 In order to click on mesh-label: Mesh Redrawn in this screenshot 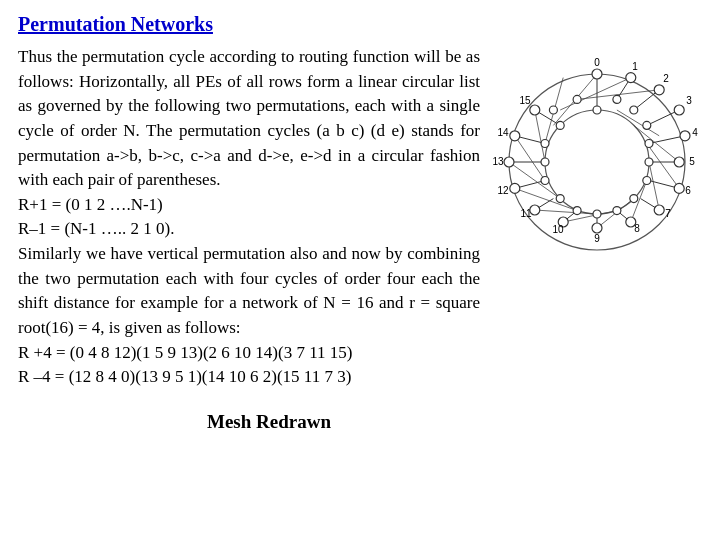, I will do `click(269, 422)`.